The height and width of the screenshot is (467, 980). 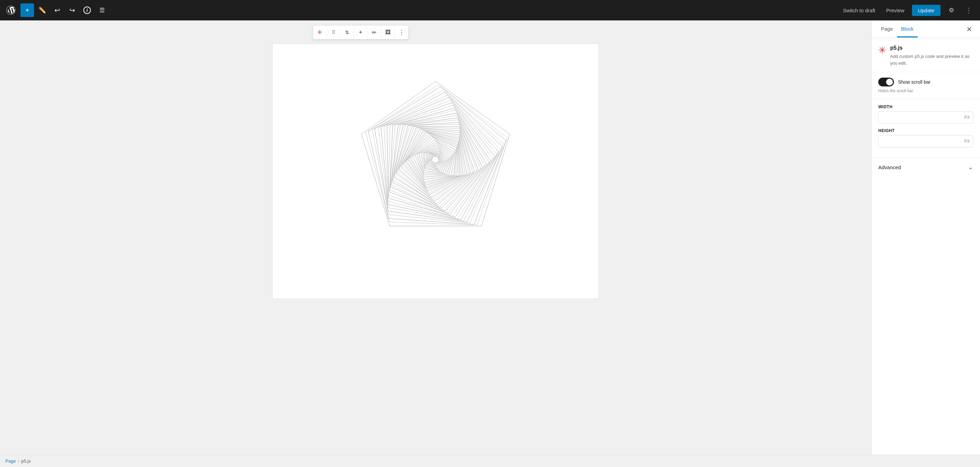 I want to click on p5-canvas-svg, so click(x=435, y=153).